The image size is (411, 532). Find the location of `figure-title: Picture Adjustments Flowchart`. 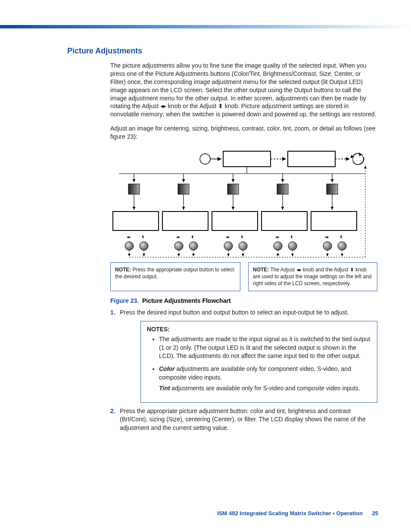

figure-title: Picture Adjustments Flowchart is located at coordinates (187, 301).